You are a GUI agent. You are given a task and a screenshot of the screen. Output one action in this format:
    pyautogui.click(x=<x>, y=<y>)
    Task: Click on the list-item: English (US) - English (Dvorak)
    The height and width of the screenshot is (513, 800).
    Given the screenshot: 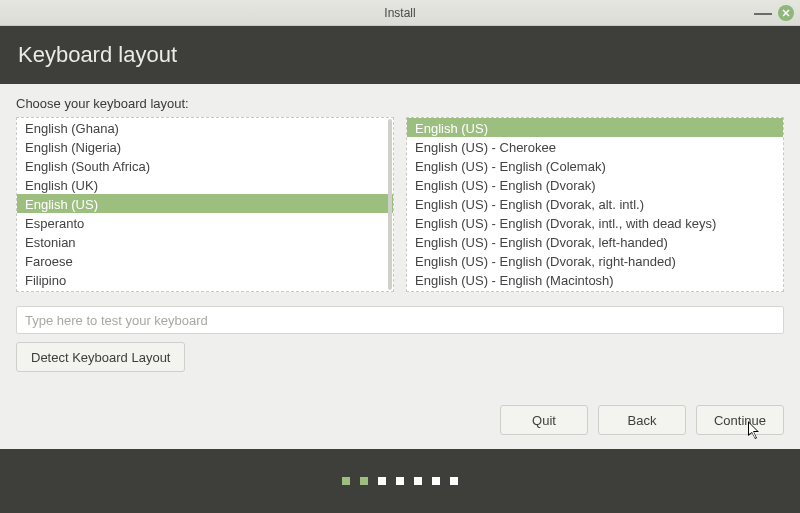 What is the action you would take?
    pyautogui.click(x=595, y=184)
    